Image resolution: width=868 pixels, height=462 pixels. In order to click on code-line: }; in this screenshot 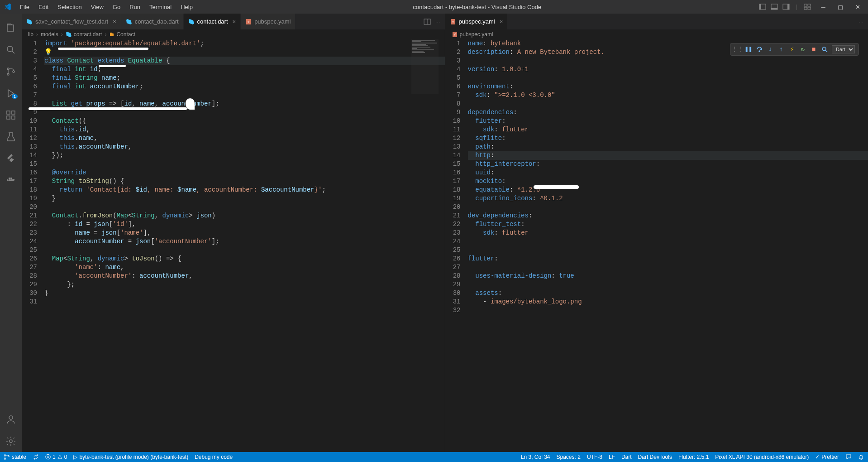, I will do `click(244, 284)`.